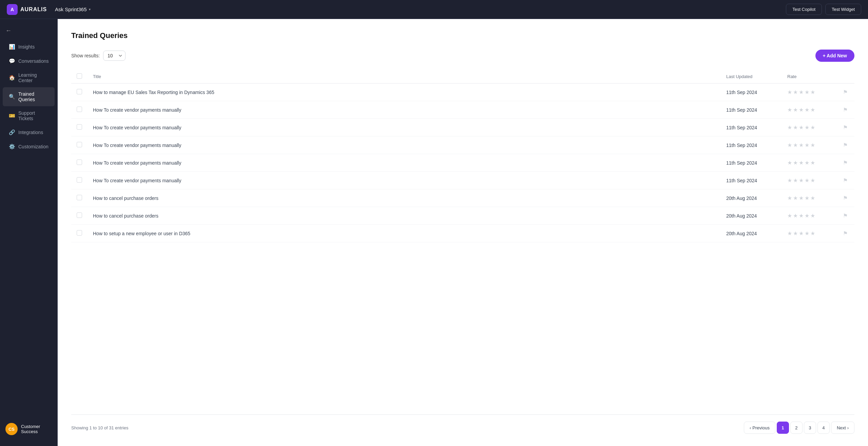  I want to click on sidebar-item-insights: 📊 Insights, so click(28, 47).